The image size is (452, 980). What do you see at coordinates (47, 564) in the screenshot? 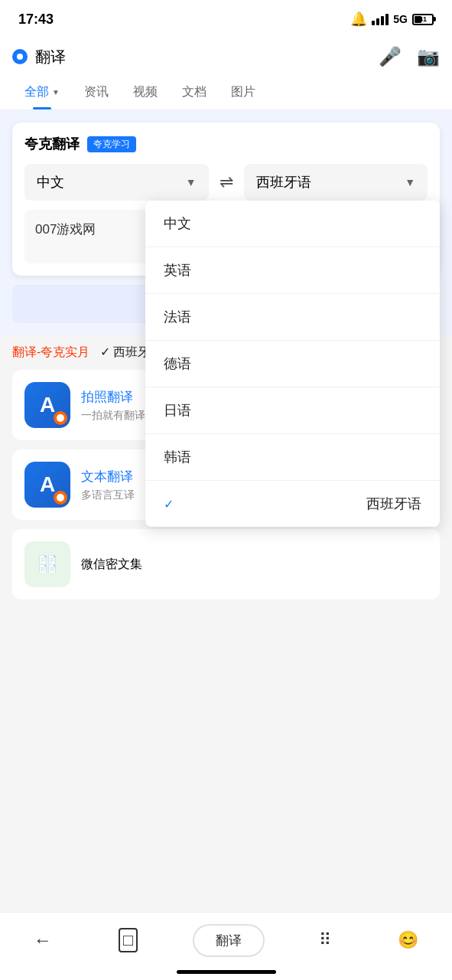
I see `mini-card-icon: 📄📄📄📄` at bounding box center [47, 564].